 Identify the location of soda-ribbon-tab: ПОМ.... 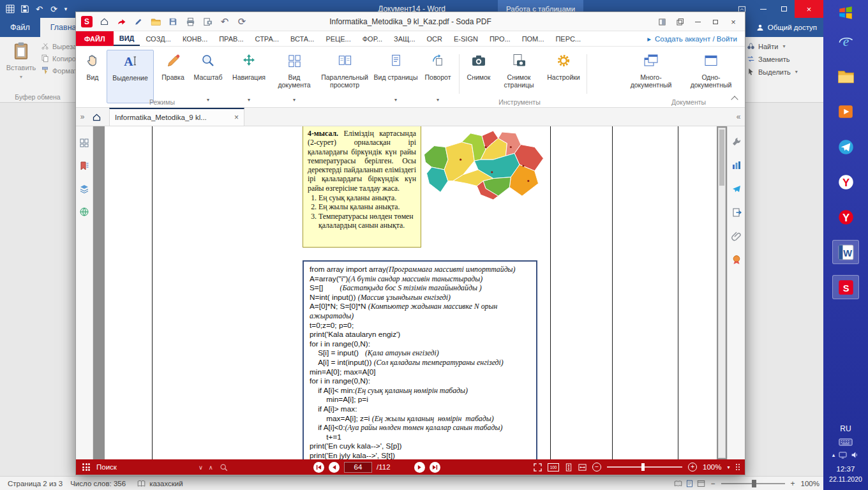
(534, 38).